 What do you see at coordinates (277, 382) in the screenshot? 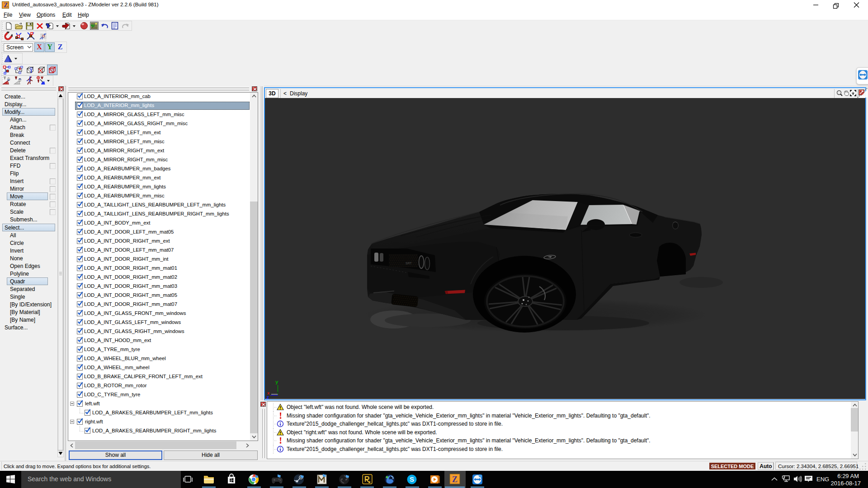
I see `svg-text: y` at bounding box center [277, 382].